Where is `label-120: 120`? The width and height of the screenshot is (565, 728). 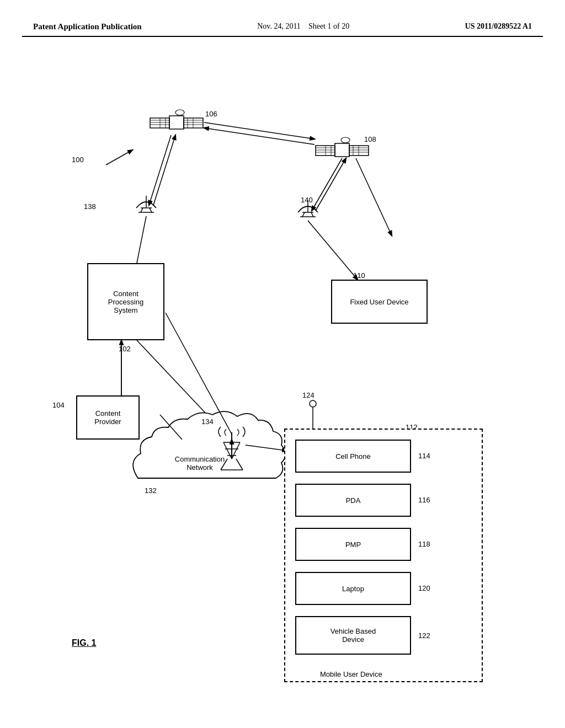 label-120: 120 is located at coordinates (424, 588).